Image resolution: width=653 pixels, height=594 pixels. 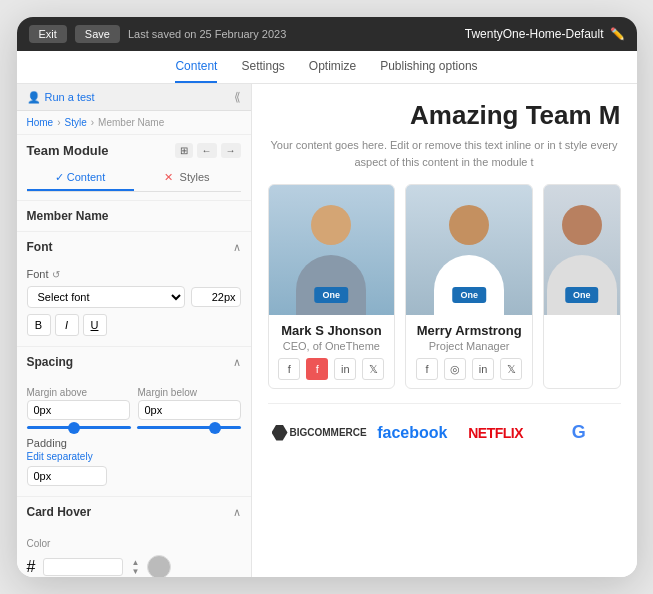 I want to click on social-icons-2: f ◎ in 𝕏, so click(x=469, y=369).